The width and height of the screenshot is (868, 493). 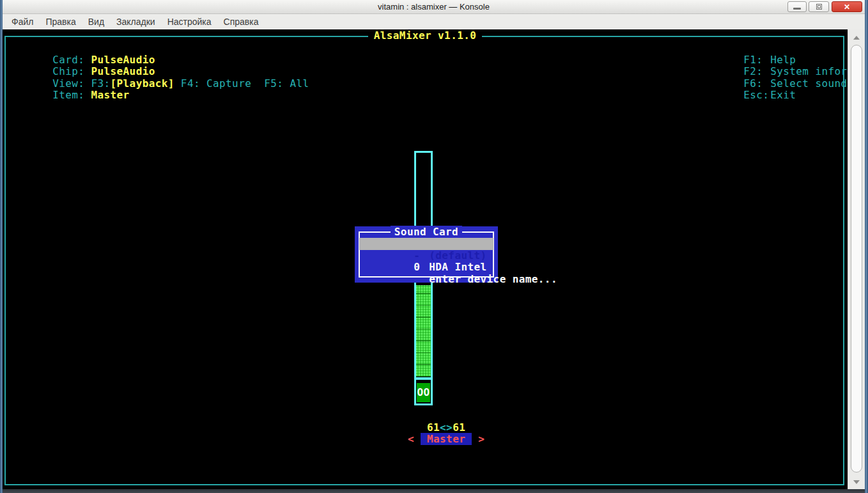 I want to click on scrollbar-thumb, so click(x=856, y=258).